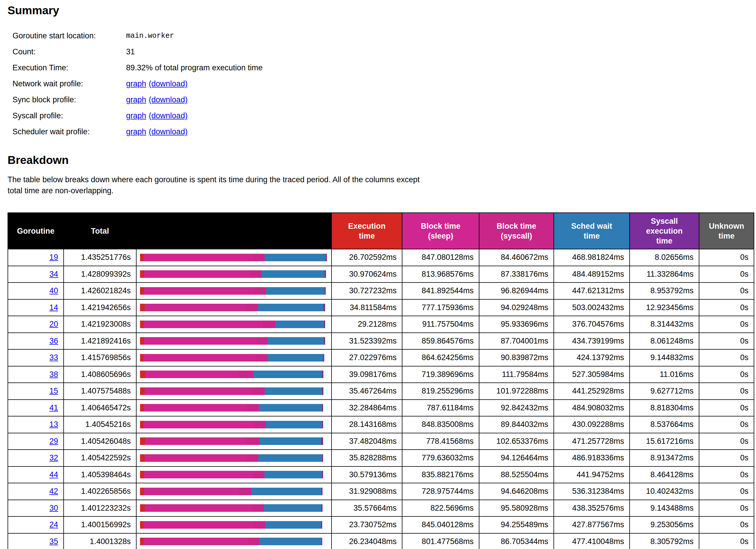 This screenshot has width=756, height=549. What do you see at coordinates (168, 100) in the screenshot?
I see `sync-block-download-link: (download)` at bounding box center [168, 100].